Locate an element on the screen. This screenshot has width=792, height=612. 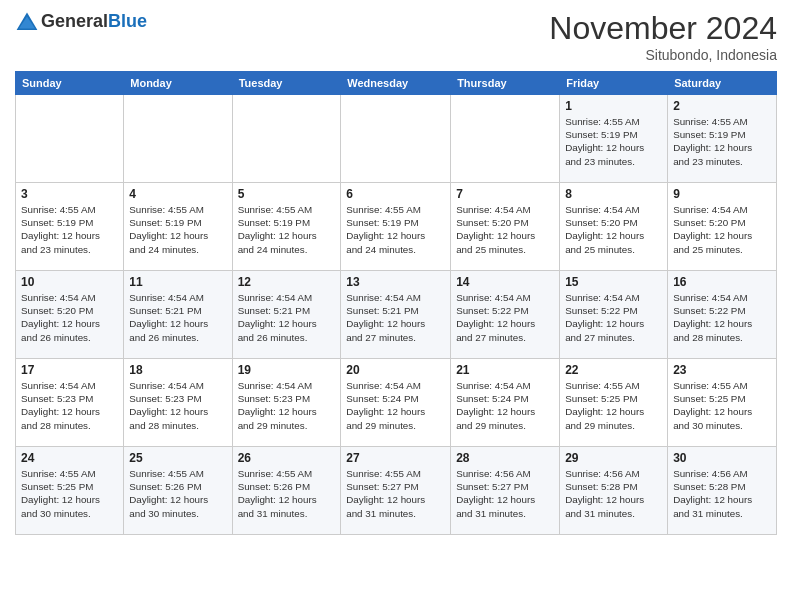
calendar-cell: 6Sunrise: 4:55 AM Sunset: 5:19 PM Daylig… is located at coordinates (396, 227).